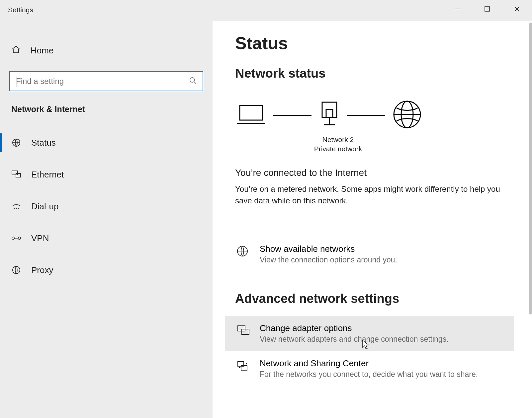  I want to click on sidebar-item-dialup: Dial-up, so click(106, 206).